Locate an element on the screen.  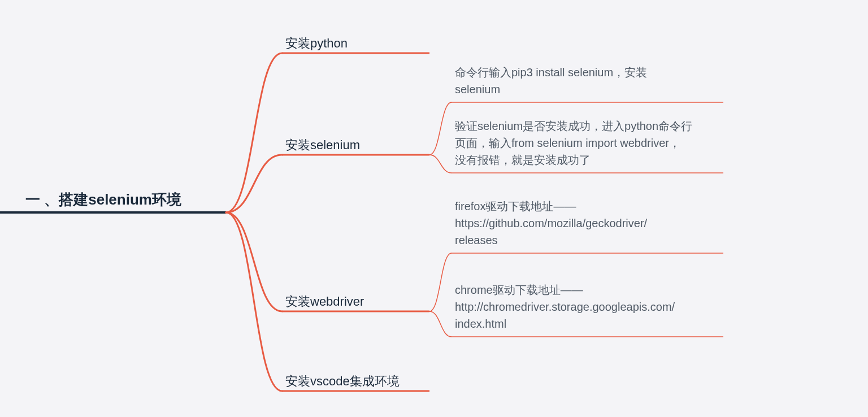
branch-label: 安装webdriver is located at coordinates (324, 302).